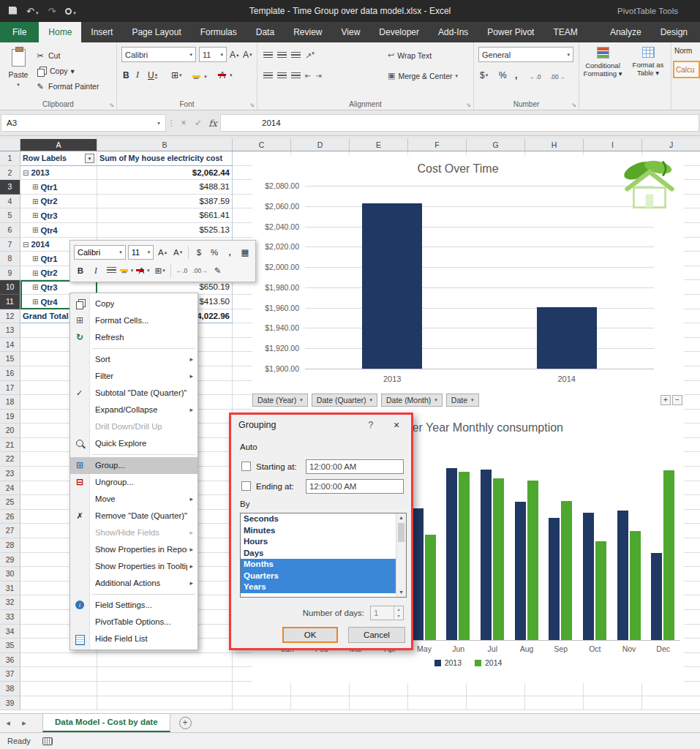 This screenshot has height=749, width=700. Describe the element at coordinates (557, 76) in the screenshot. I see `decrease-decimal-button: .00→` at that location.